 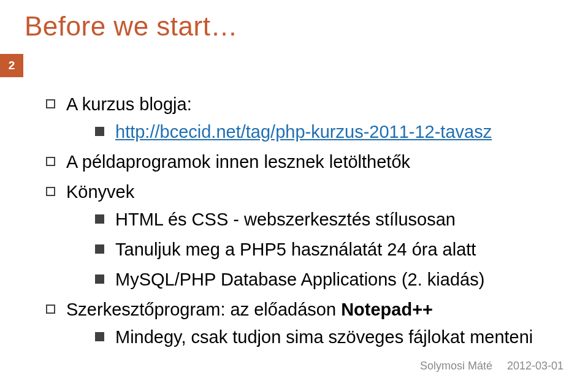 I want to click on footer-author: Solymosi Máté, so click(x=456, y=366).